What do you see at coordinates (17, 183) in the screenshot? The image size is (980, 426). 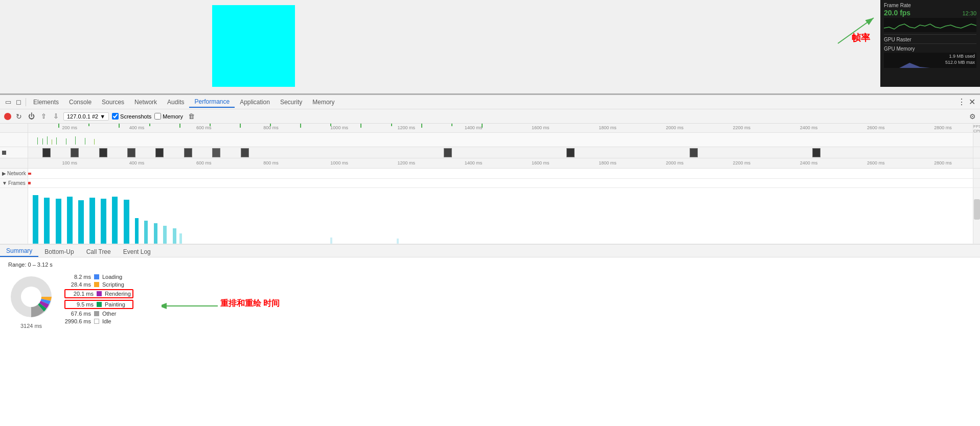 I see `frames-label: Frames` at bounding box center [17, 183].